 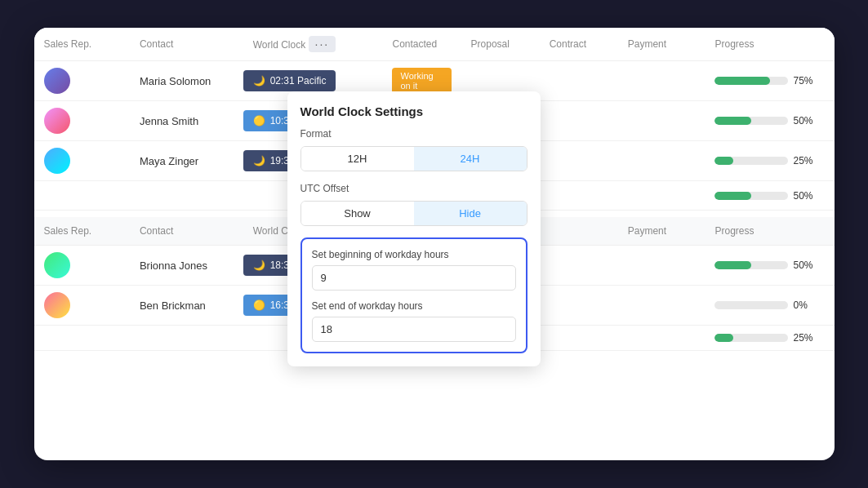 I want to click on workday-start-label: Set beginning of workday hours, so click(x=414, y=255).